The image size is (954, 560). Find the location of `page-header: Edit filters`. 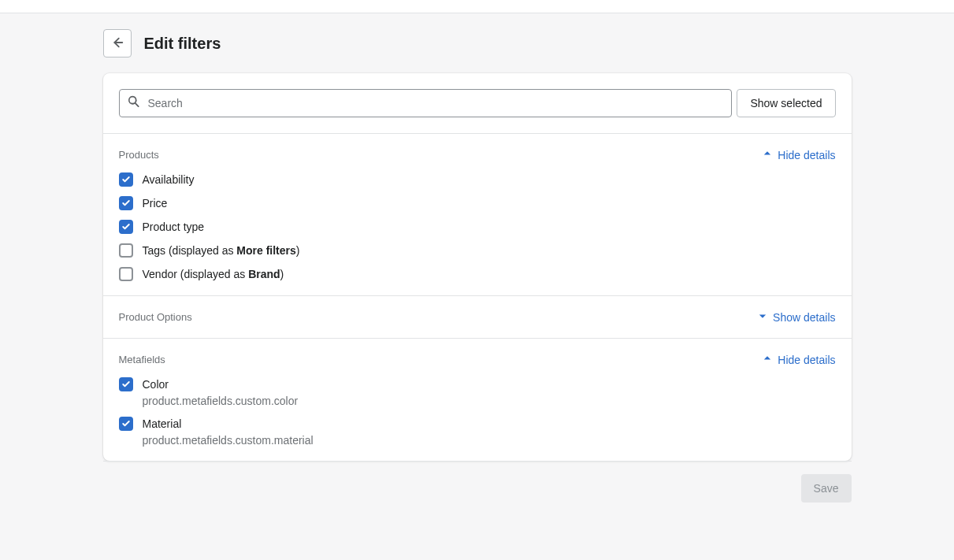

page-header: Edit filters is located at coordinates (477, 43).